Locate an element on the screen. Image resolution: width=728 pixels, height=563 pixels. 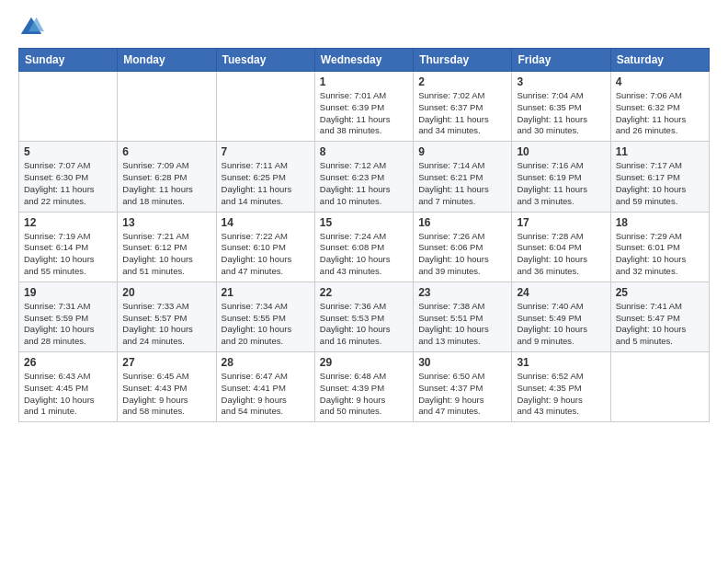
day-number: 30 is located at coordinates (462, 362).